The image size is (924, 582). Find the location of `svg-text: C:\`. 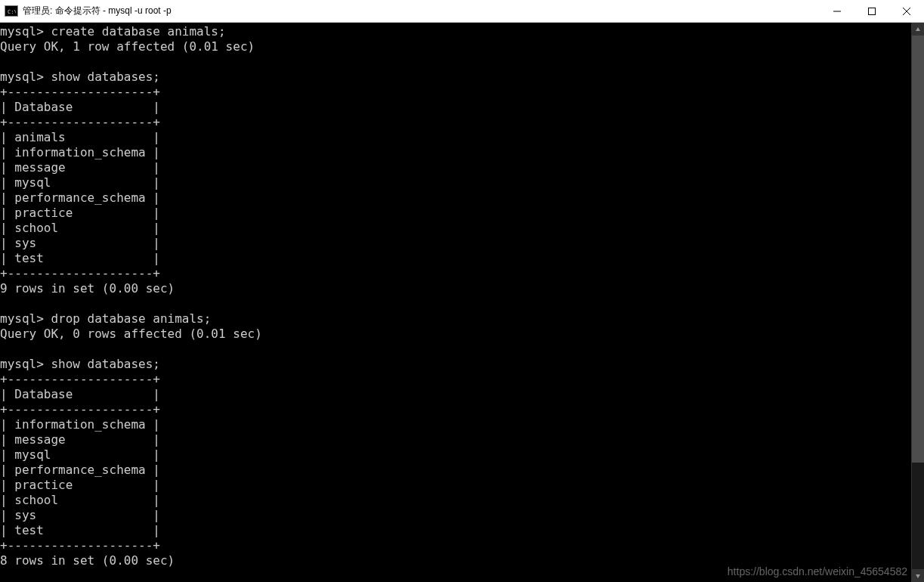

svg-text: C:\ is located at coordinates (12, 12).